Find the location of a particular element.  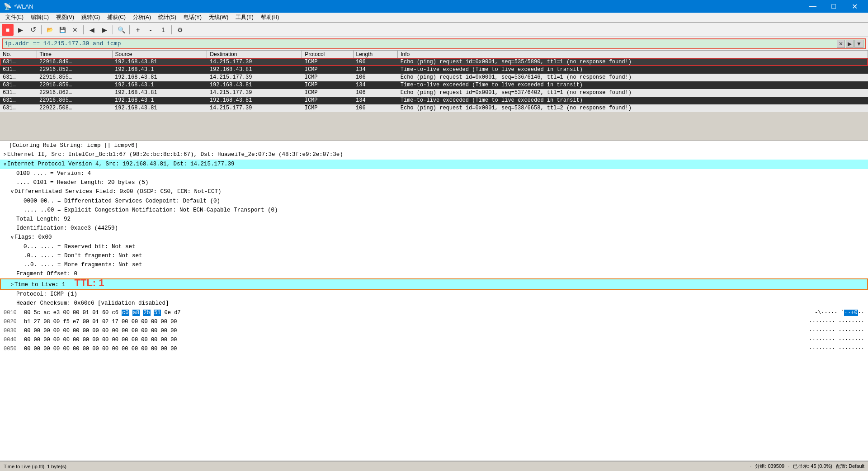

table-row: 631…22916.865…192.168.43.1192.168.43.81I… is located at coordinates (434, 100).